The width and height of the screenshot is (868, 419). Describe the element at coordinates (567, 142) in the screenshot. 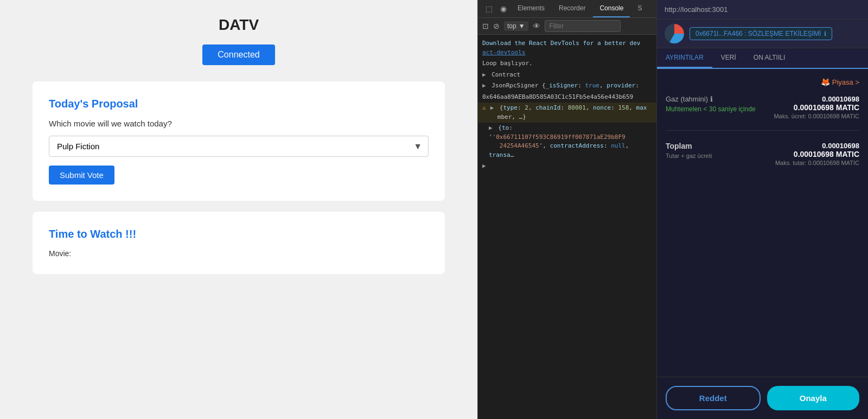

I see `console-receipt-expand: ▶ {to: ''0x66711107f593C86919ff007871aE2…` at that location.